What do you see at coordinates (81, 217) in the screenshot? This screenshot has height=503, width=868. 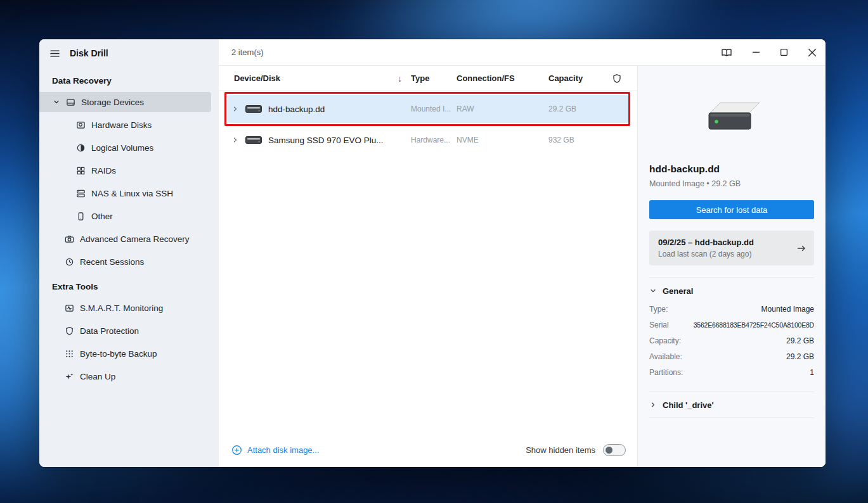 I see `other-device-icon` at bounding box center [81, 217].